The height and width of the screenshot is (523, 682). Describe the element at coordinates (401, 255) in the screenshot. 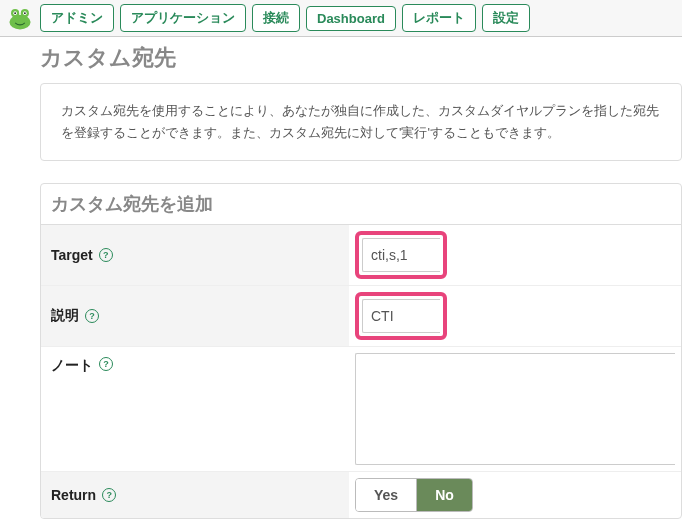

I see `highlight-target` at that location.